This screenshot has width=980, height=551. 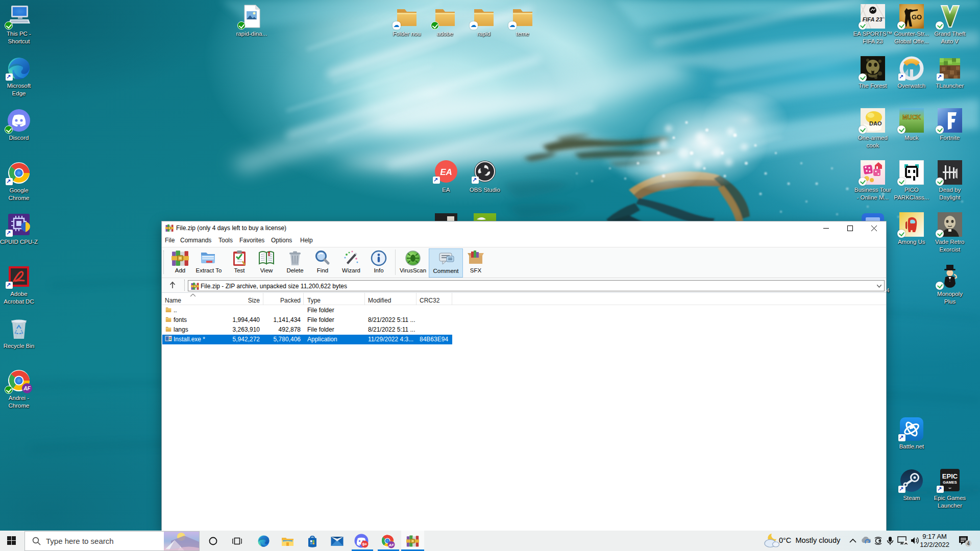 What do you see at coordinates (912, 117) in the screenshot?
I see `svg-text: MUCK` at bounding box center [912, 117].